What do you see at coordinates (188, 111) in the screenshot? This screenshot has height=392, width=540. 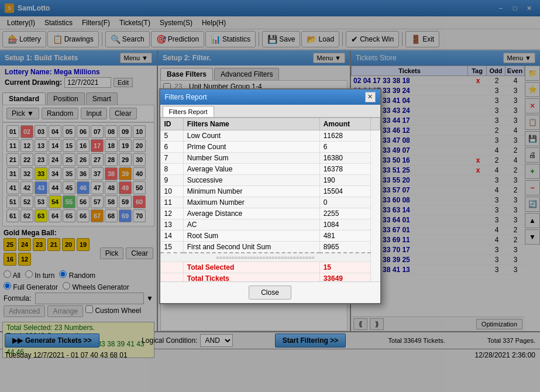 I see `modal-tab-filters-report: Filters Report` at bounding box center [188, 111].